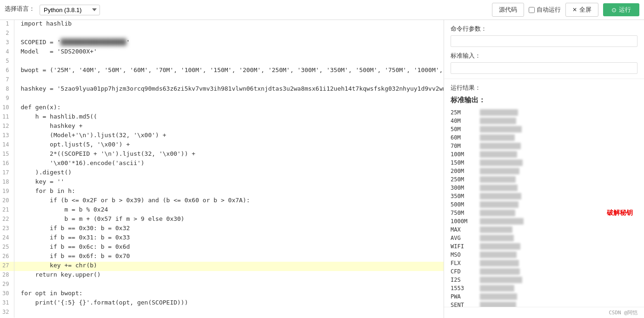 This screenshot has width=644, height=318. Describe the element at coordinates (7, 80) in the screenshot. I see `line-number: 7` at that location.